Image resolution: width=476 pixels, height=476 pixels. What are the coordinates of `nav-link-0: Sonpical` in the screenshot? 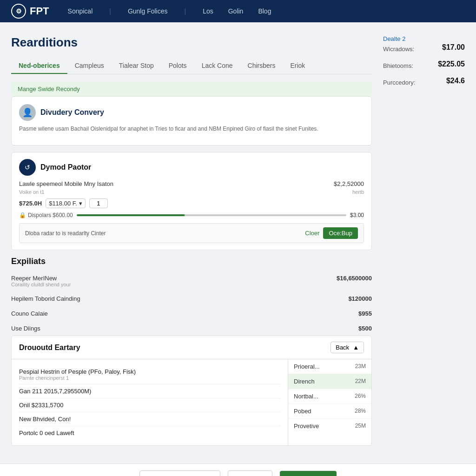 It's located at (80, 11).